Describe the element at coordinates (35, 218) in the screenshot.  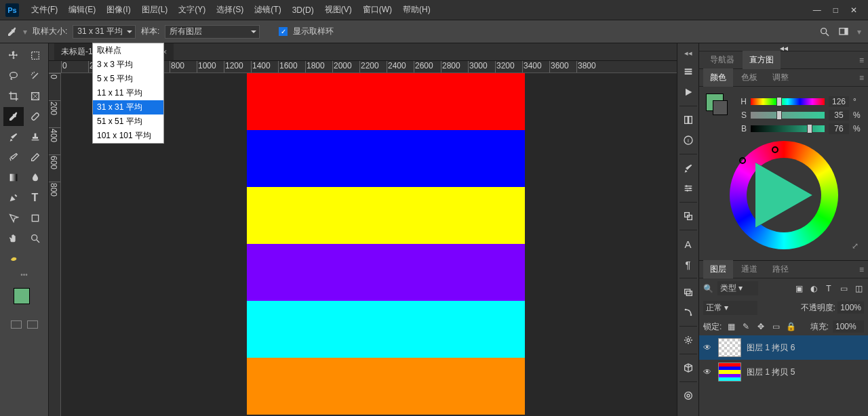
I see `shape-tool` at that location.